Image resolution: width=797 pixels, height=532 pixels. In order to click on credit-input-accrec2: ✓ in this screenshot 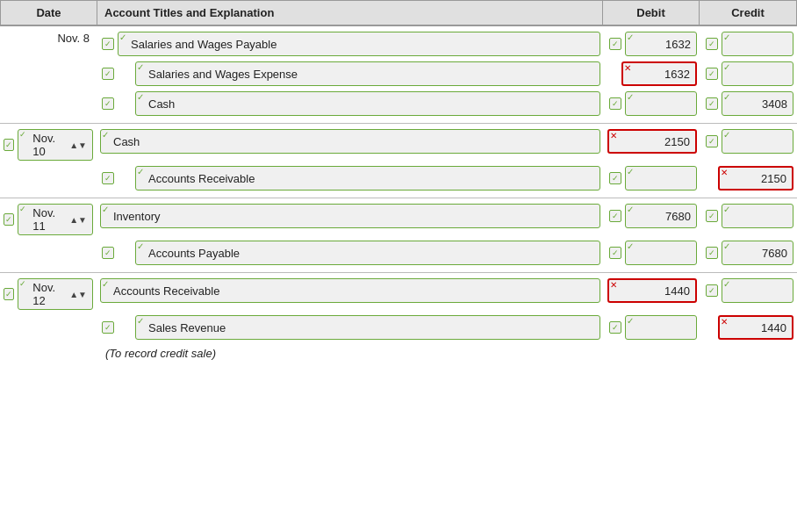, I will do `click(758, 291)`.